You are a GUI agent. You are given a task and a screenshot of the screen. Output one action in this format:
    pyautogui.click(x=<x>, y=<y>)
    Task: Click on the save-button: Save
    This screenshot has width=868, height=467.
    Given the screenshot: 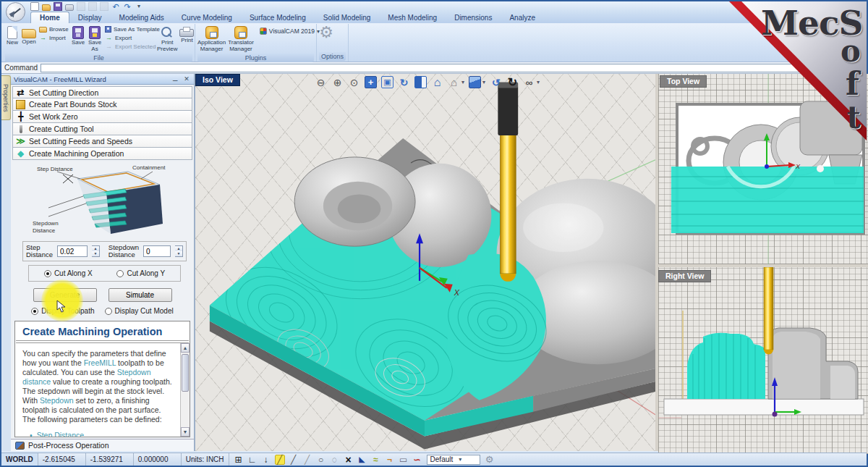 What is the action you would take?
    pyautogui.click(x=78, y=39)
    